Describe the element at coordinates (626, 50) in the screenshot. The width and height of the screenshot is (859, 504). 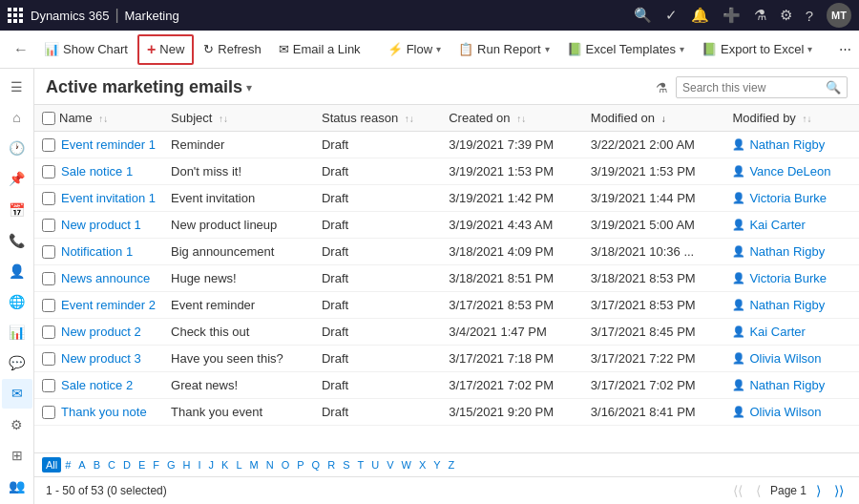
I see `excel-templates-button: 📗 Excel Templates ▾` at that location.